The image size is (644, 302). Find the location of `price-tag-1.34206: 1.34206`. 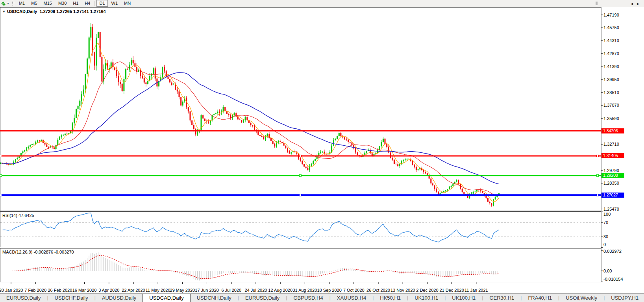

price-tag-1.34206: 1.34206 is located at coordinates (613, 131).